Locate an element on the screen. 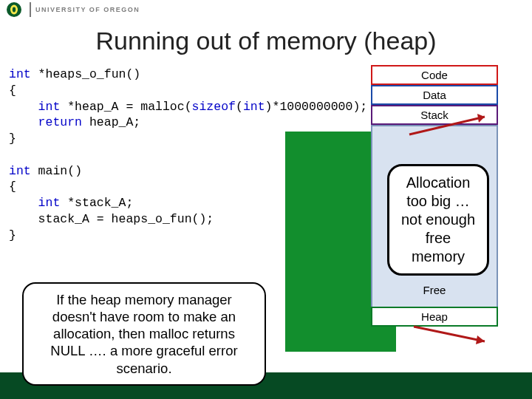 The image size is (532, 399). kw-return: return is located at coordinates (46, 123).